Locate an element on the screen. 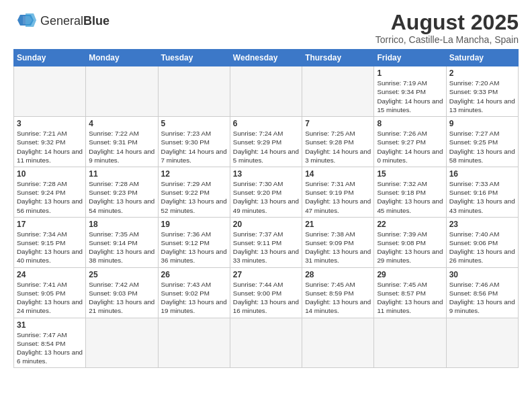  day-header-friday: Friday is located at coordinates (410, 58).